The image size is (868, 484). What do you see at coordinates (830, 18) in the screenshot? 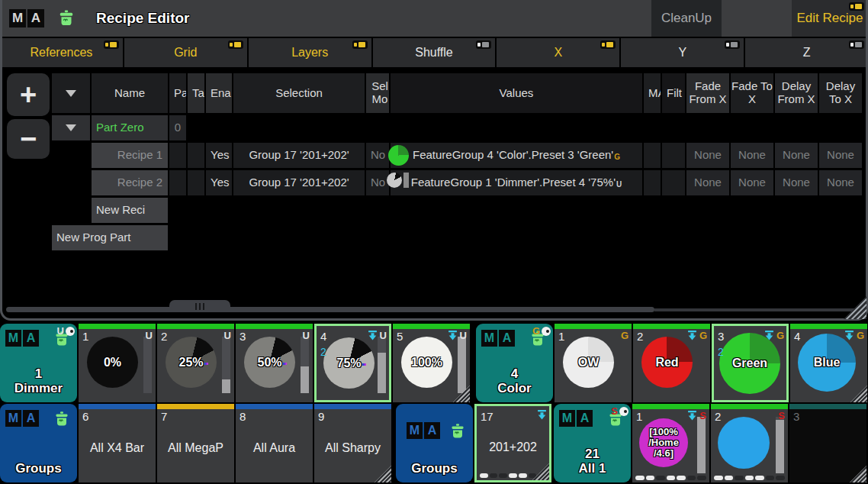
I see `edit-recipe-button: Edit Recipe` at bounding box center [830, 18].